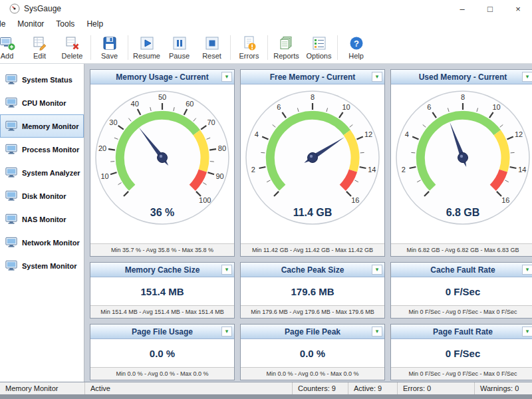 Image resolution: width=532 pixels, height=399 pixels. What do you see at coordinates (43, 388) in the screenshot?
I see `status-segment-0: Memory Monitor` at bounding box center [43, 388].